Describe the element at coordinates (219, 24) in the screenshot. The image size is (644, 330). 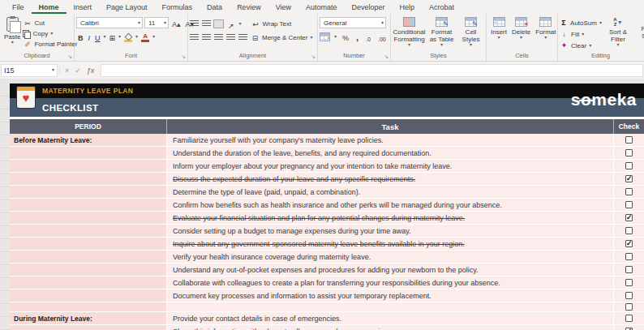
I see `align-bottom-icon` at that location.